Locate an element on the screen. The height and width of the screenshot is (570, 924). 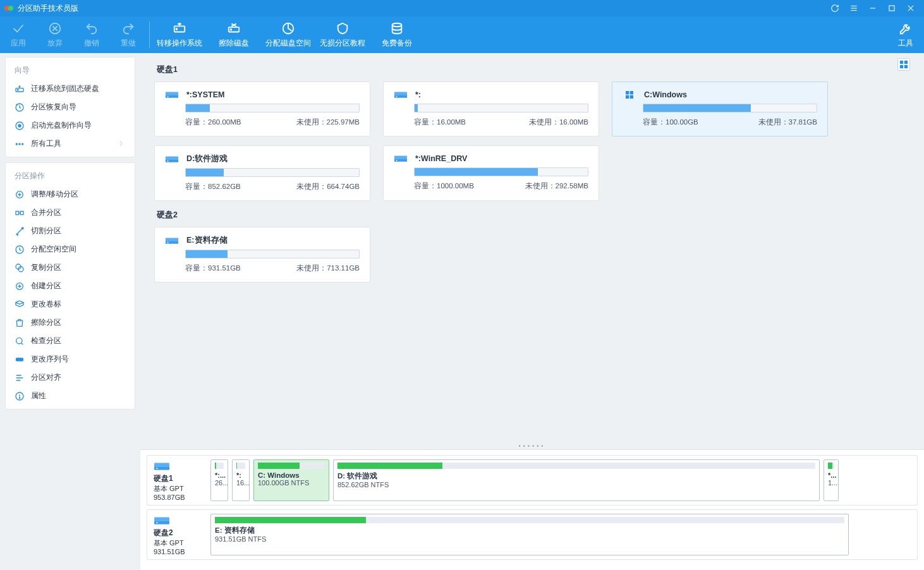
alltools-icon is located at coordinates (20, 144).